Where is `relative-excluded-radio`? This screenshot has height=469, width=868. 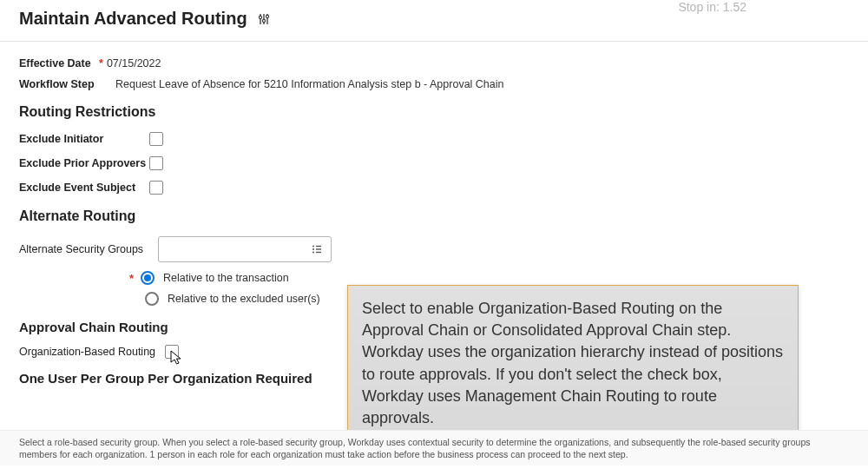 relative-excluded-radio is located at coordinates (152, 299).